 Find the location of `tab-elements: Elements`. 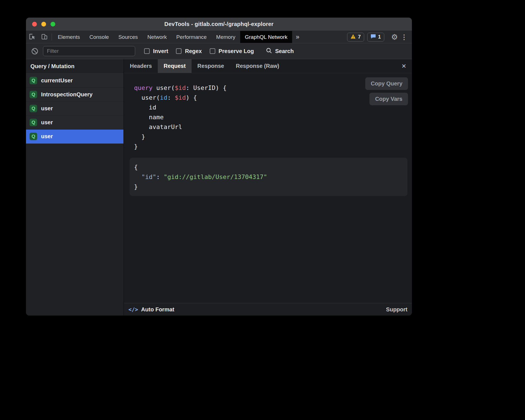

tab-elements: Elements is located at coordinates (69, 37).